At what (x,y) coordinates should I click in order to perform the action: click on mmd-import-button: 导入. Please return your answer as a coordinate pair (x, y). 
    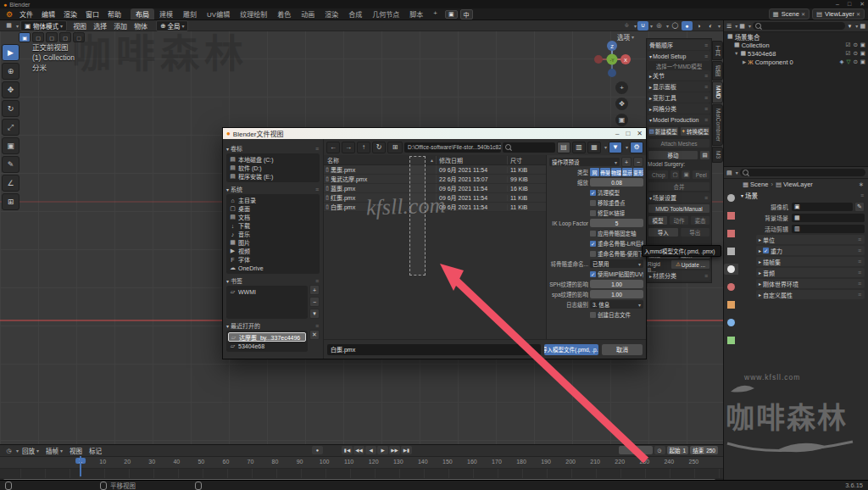
    Looking at the image, I should click on (663, 232).